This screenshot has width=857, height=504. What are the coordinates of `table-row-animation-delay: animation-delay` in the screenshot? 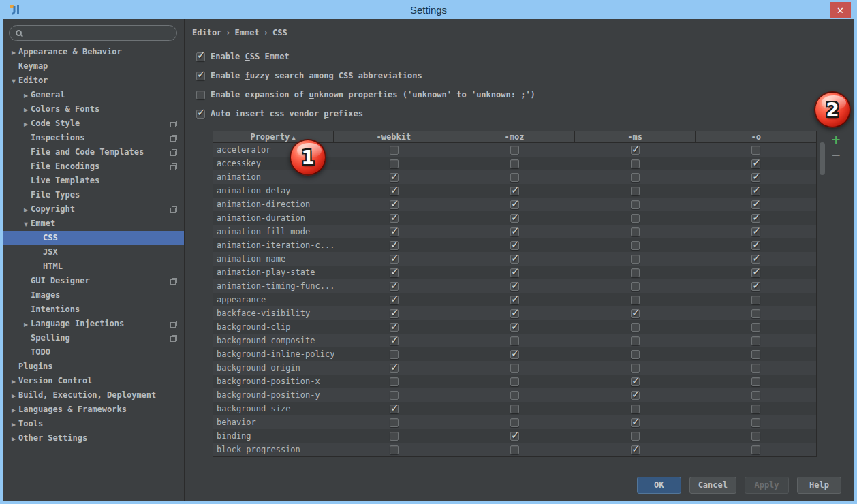 It's located at (515, 191).